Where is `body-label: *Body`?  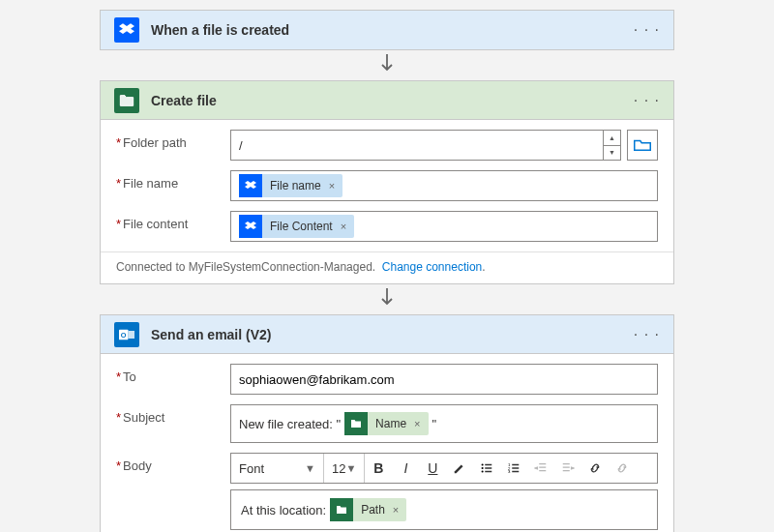 body-label: *Body is located at coordinates (173, 462).